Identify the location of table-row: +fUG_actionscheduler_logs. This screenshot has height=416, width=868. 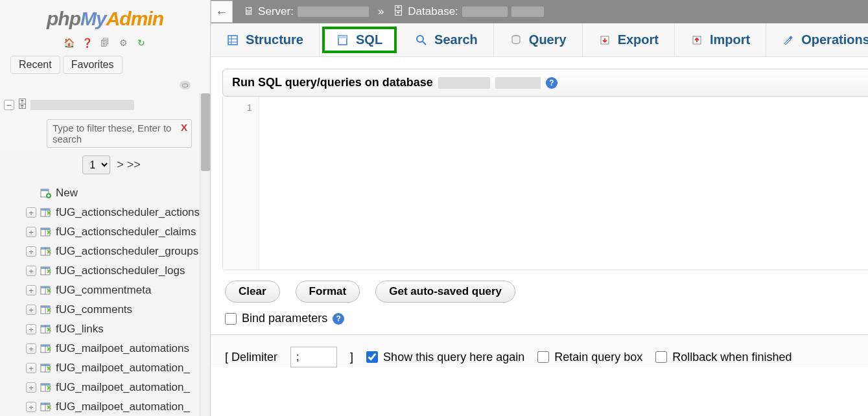
(113, 271).